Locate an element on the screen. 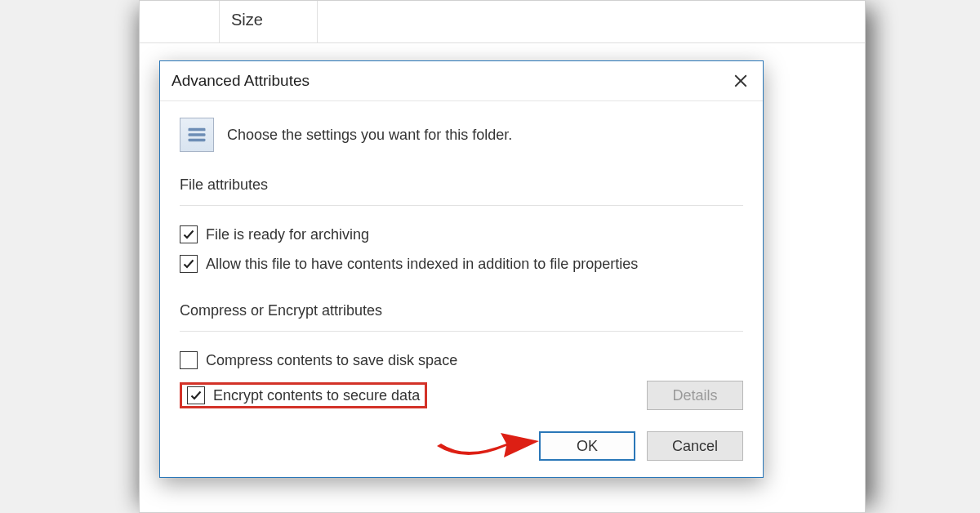 This screenshot has width=980, height=513. indexed-checkbox-label: Allow this file to have contents indexed… is located at coordinates (421, 265).